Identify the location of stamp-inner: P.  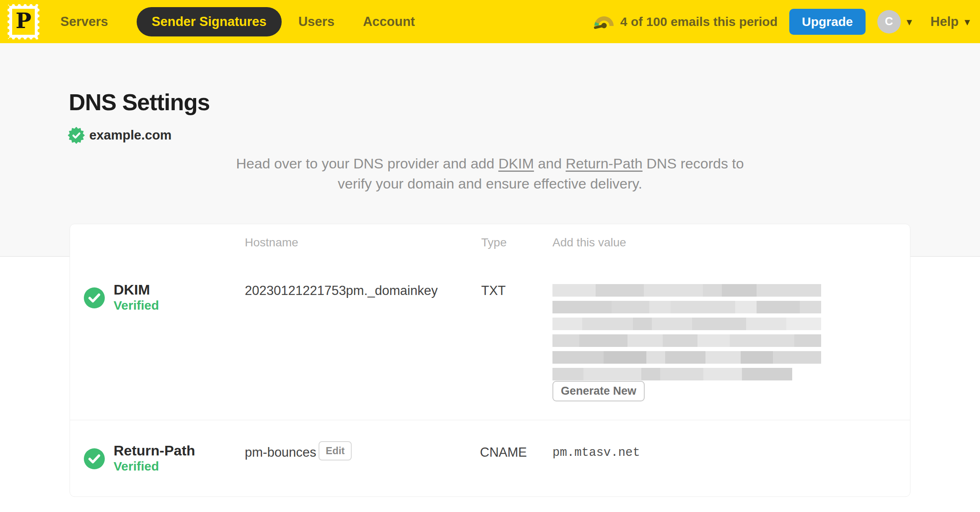
(23, 22).